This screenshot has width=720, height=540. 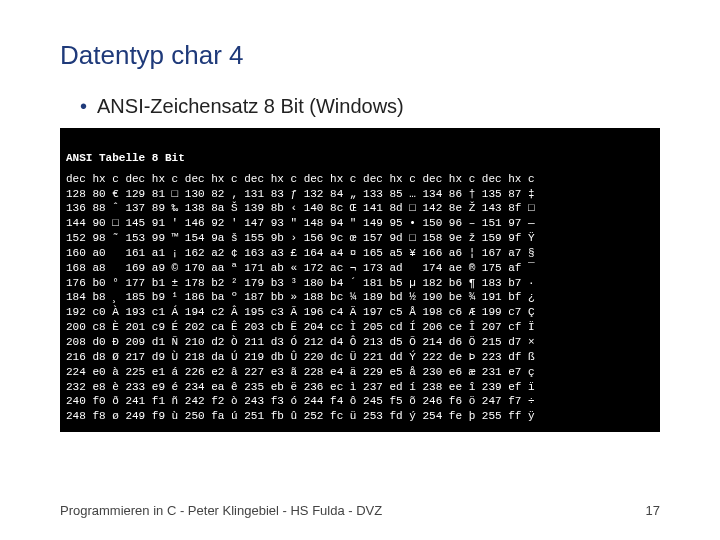 What do you see at coordinates (653, 510) in the screenshot?
I see `page-number: 17` at bounding box center [653, 510].